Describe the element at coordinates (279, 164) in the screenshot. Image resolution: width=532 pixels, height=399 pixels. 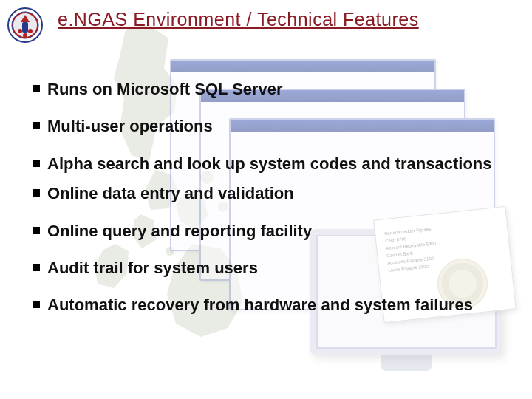
I see `feature-text: Alpha search and look up system codes an…` at that location.